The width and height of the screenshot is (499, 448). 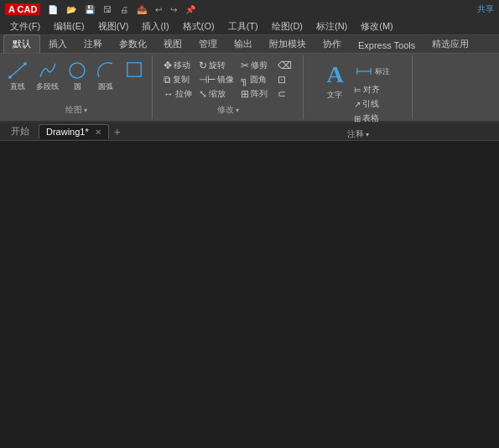 I want to click on mirror-icon: ⊣⊢, so click(x=207, y=80).